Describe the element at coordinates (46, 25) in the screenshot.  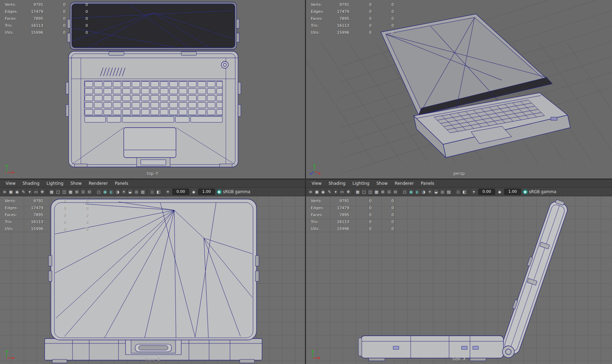
I see `hud-stat-row: Tris:1611300` at that location.